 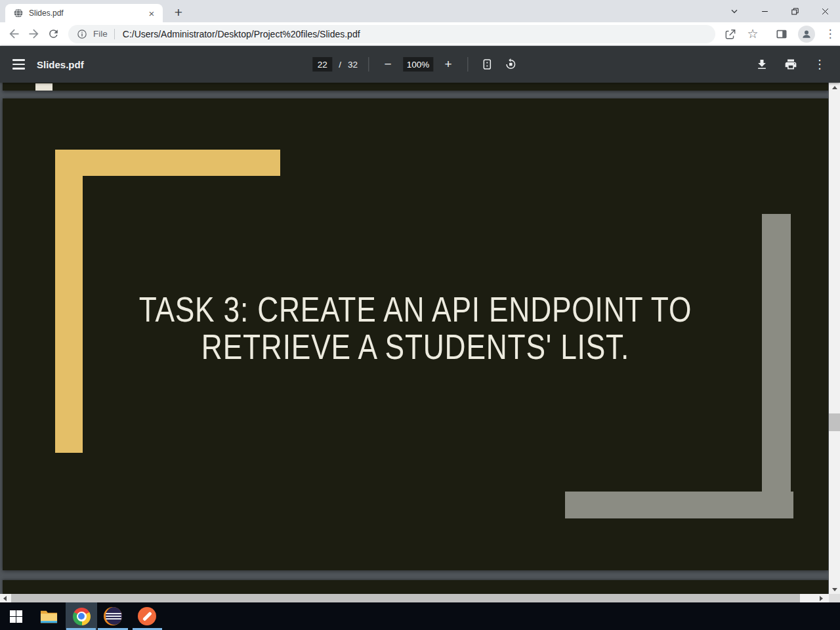 I want to click on start-button, so click(x=16, y=616).